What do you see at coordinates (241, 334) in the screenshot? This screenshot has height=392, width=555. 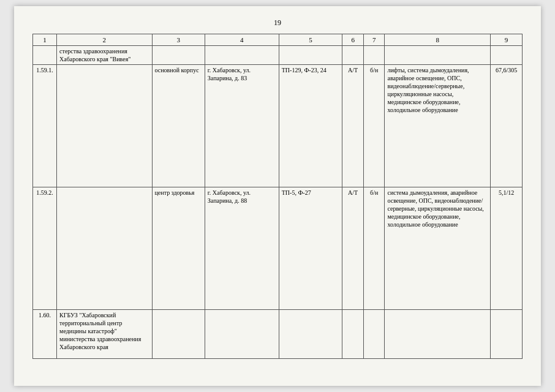 I see `row3-col4` at bounding box center [241, 334].